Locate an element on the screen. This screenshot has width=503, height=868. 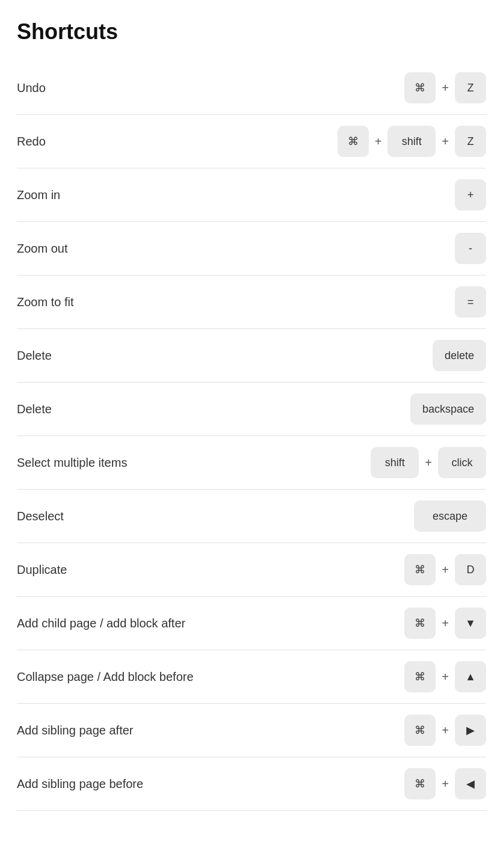
shortcut-keys-add-sibling-after: ⌘+▶ is located at coordinates (445, 730).